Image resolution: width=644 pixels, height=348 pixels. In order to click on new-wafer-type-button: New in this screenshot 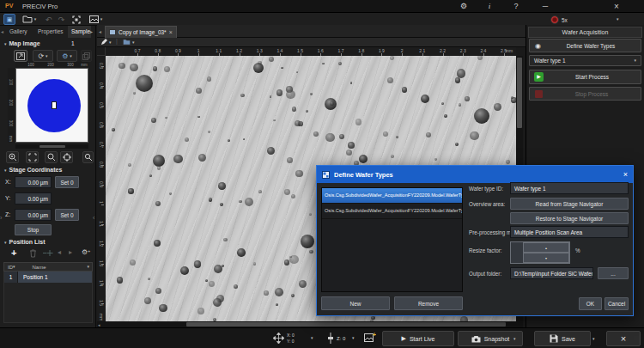, I will do `click(355, 303)`.